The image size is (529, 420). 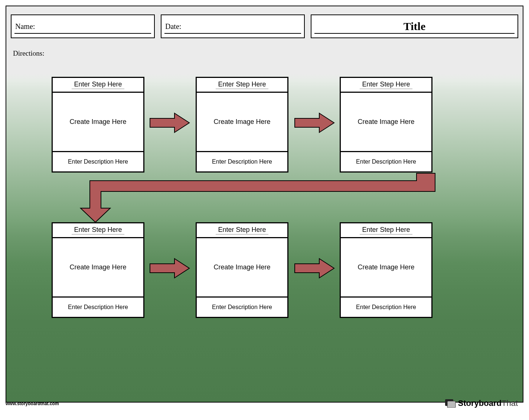 What do you see at coordinates (32, 404) in the screenshot?
I see `footer-url: www.storyboardthat.com` at bounding box center [32, 404].